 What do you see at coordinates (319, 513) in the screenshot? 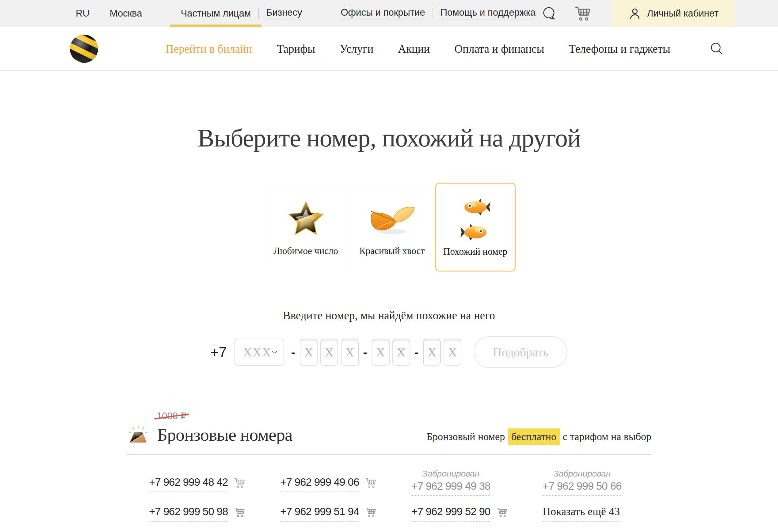
I see `phone-number-link: +7 962 999 51 94` at bounding box center [319, 513].